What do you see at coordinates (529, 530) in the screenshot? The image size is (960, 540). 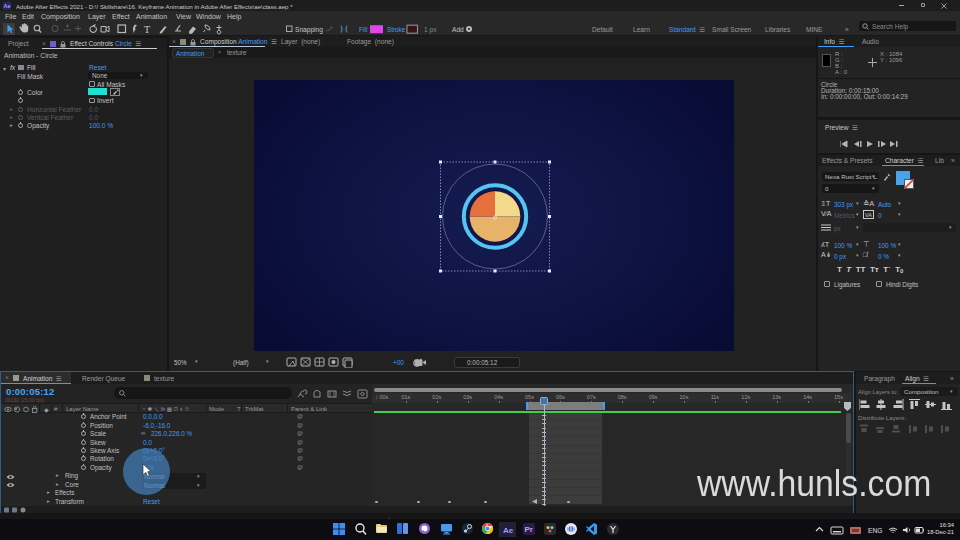 I see `svg-text: Pr` at bounding box center [529, 530].